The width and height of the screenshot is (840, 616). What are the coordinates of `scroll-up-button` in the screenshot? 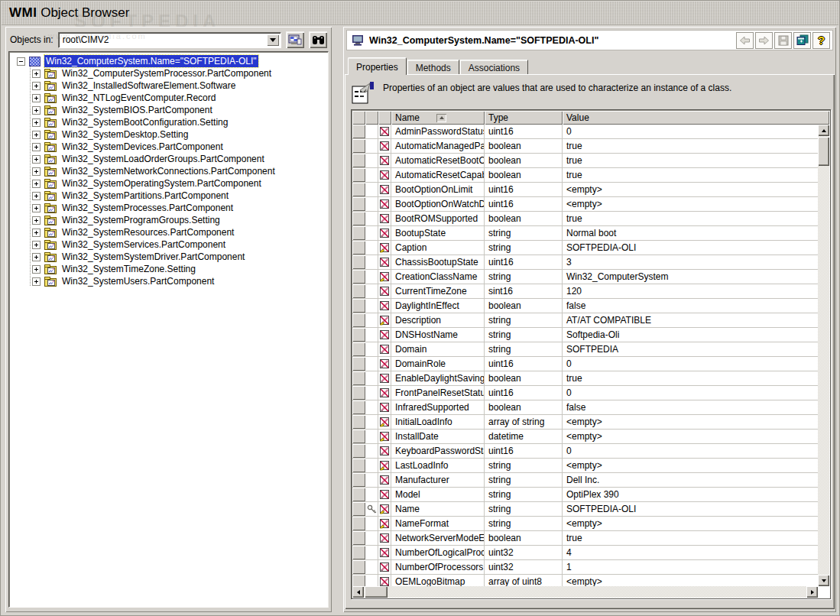 It's located at (824, 130).